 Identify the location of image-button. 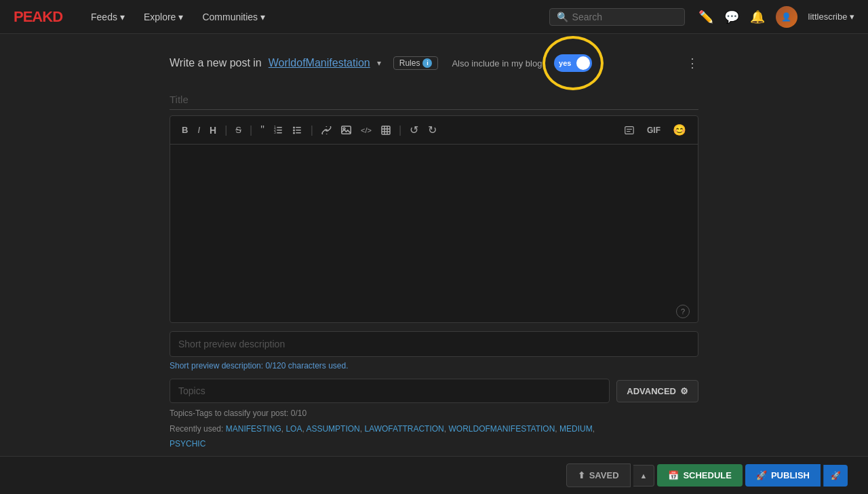
(346, 130).